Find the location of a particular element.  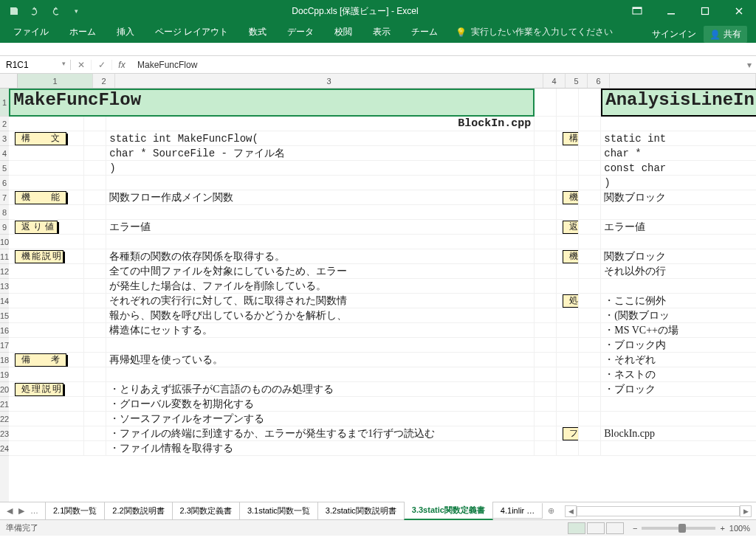

tab-nav-prev-icon: ▶ is located at coordinates (21, 511).